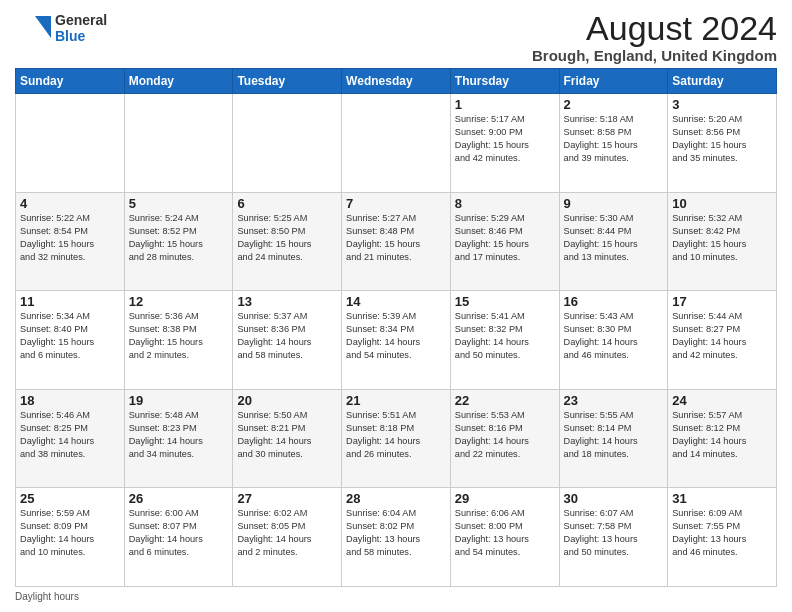 Image resolution: width=792 pixels, height=612 pixels. I want to click on col-header-tuesday: Tuesday, so click(288, 82).